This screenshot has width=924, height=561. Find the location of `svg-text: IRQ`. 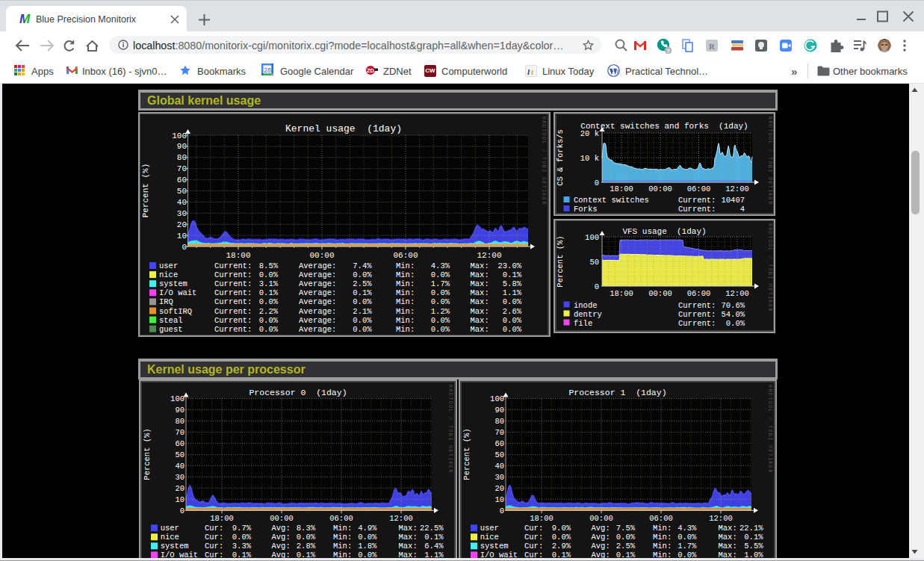

svg-text: IRQ is located at coordinates (166, 302).